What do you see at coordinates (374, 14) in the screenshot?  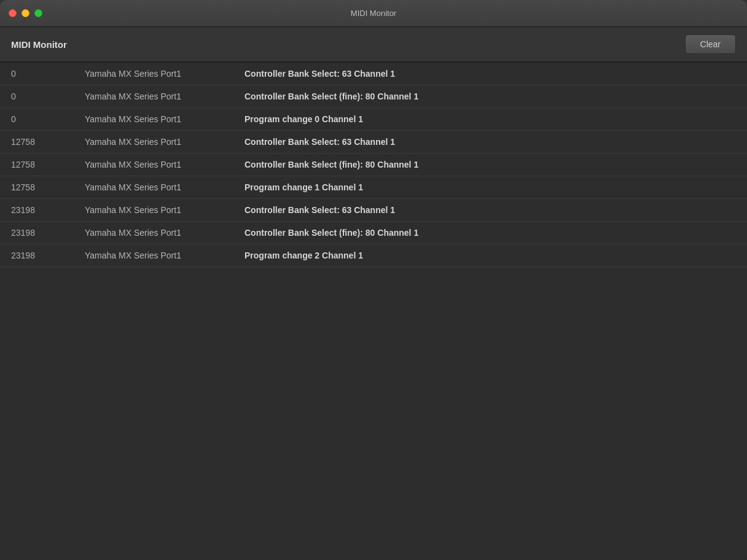 I see `window-title: MIDI Monitor` at bounding box center [374, 14].